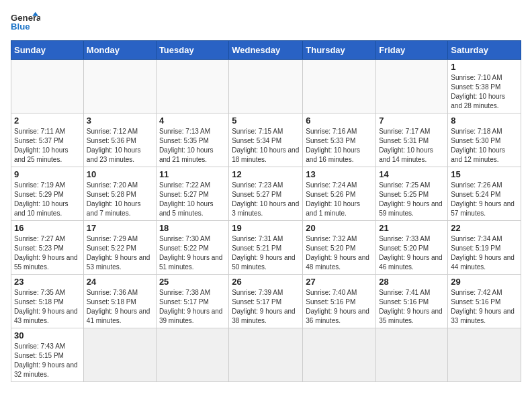 The width and height of the screenshot is (532, 411). I want to click on day-number: 2, so click(47, 121).